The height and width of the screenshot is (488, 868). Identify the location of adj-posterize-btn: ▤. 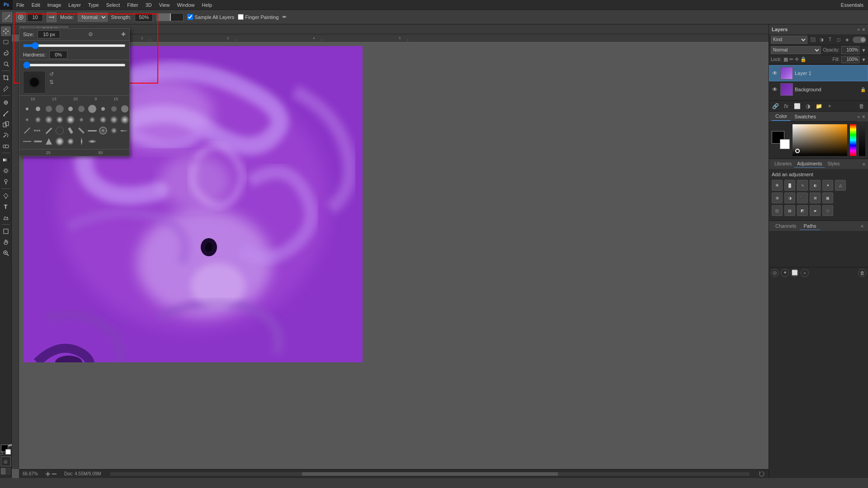
(790, 211).